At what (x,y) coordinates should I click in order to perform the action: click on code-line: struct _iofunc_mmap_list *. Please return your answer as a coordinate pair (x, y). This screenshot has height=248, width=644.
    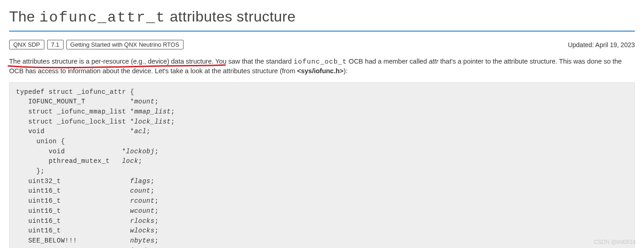
    Looking at the image, I should click on (75, 112).